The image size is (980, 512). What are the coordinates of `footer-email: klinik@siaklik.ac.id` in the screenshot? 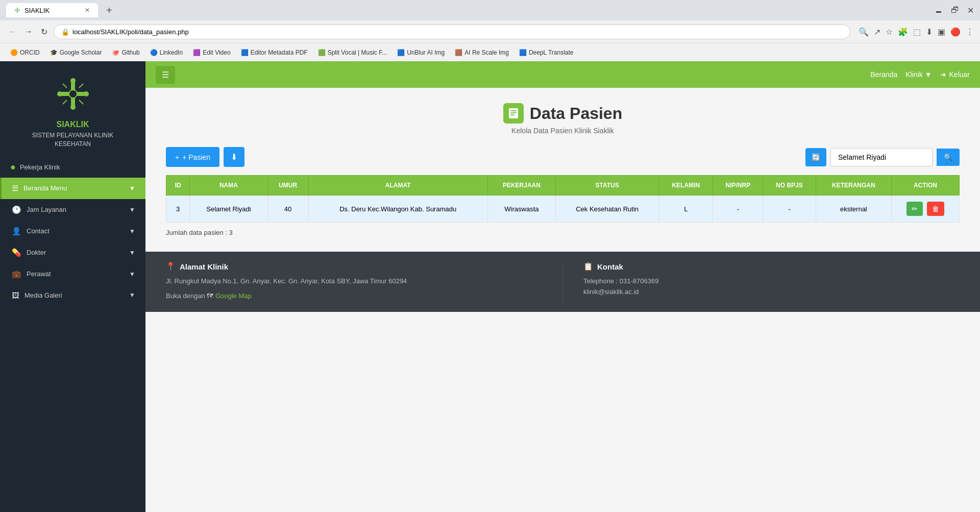 It's located at (772, 292).